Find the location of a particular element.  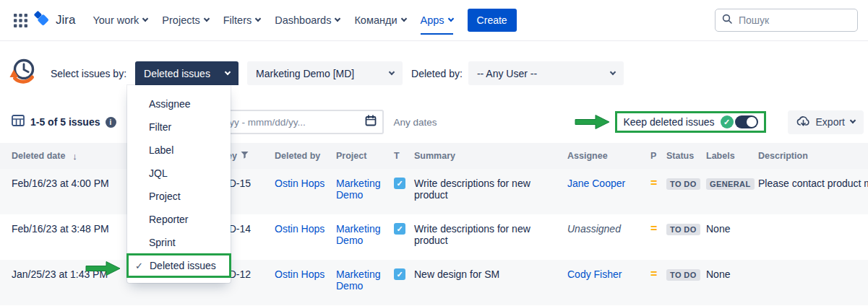

keep-deleted-label: Keep deleted issues is located at coordinates (669, 122).